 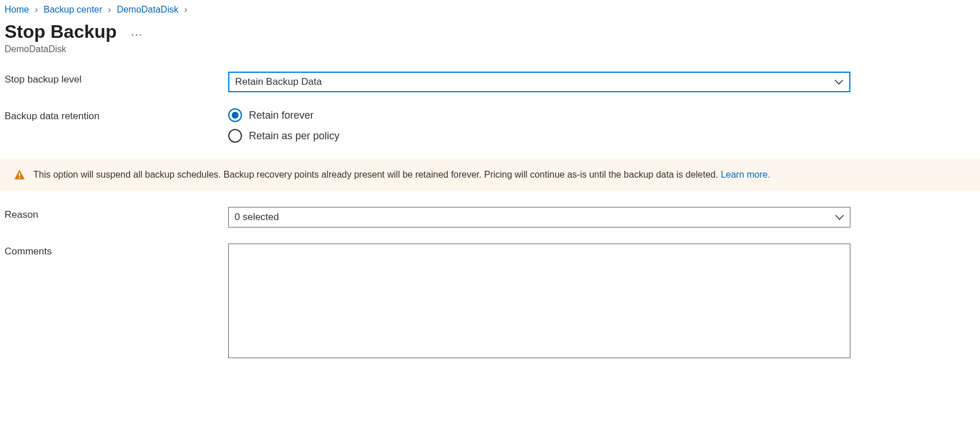 I want to click on backup-data-retention-label: Backup data retention, so click(x=116, y=115).